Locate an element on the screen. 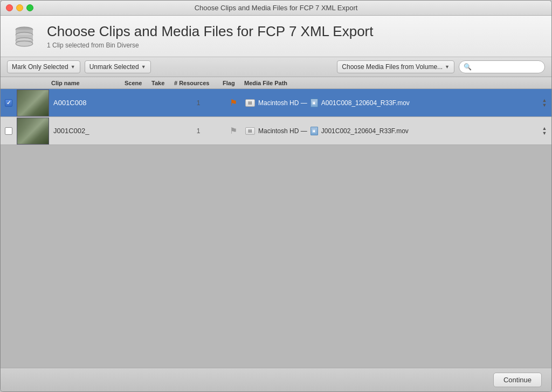 This screenshot has height=392, width=552. col-take-header: Take is located at coordinates (163, 83).